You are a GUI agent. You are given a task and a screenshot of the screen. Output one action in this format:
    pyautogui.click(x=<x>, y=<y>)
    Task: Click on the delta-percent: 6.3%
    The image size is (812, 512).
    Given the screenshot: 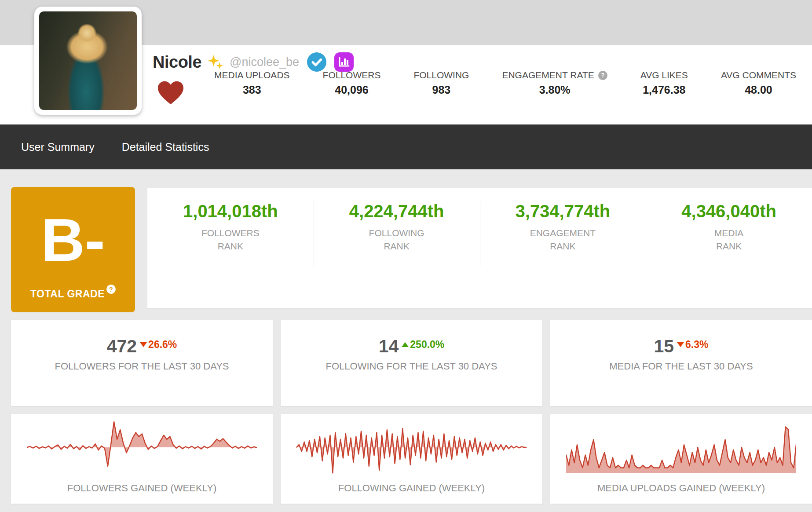 What is the action you would take?
    pyautogui.click(x=692, y=345)
    